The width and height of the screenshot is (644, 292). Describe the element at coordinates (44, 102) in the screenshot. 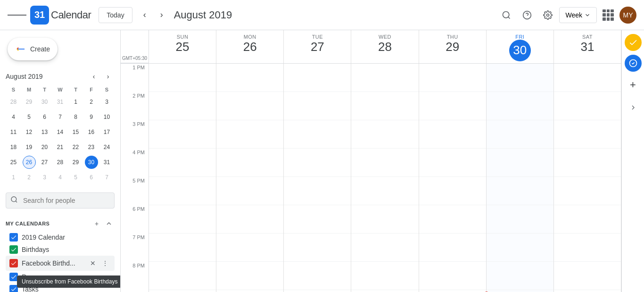

I see `mini-cal-day: 30` at that location.